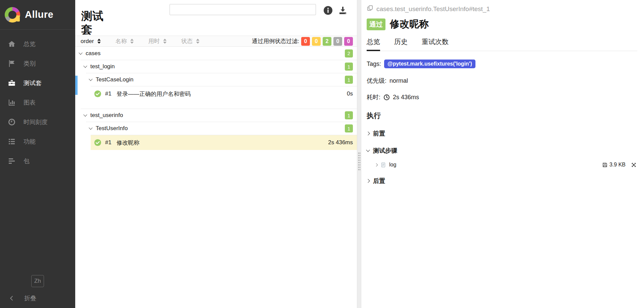  What do you see at coordinates (409, 24) in the screenshot?
I see `test-title: 修改昵称` at bounding box center [409, 24].